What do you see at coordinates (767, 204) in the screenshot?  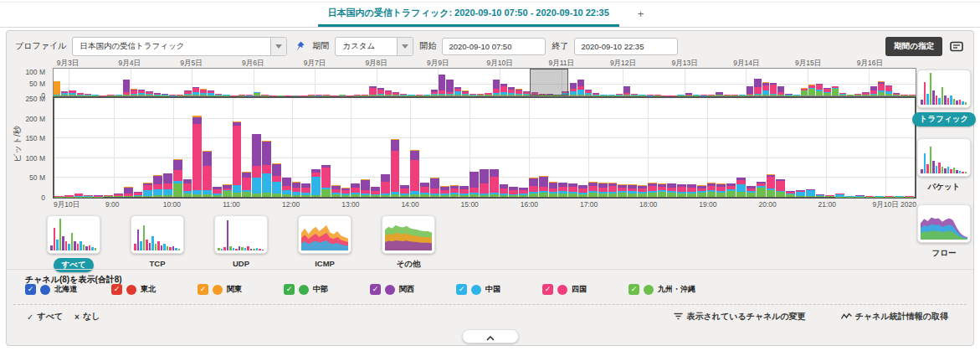 I see `x-tick-label: 20:00` at bounding box center [767, 204].